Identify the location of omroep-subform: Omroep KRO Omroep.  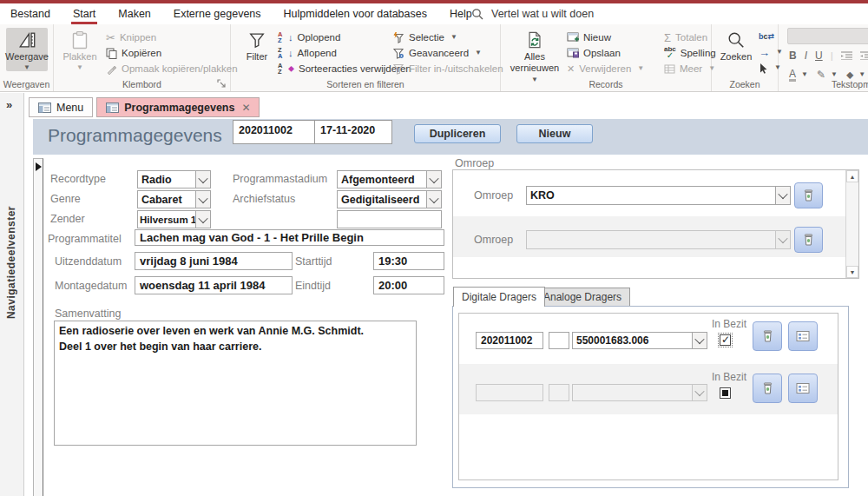
(656, 224).